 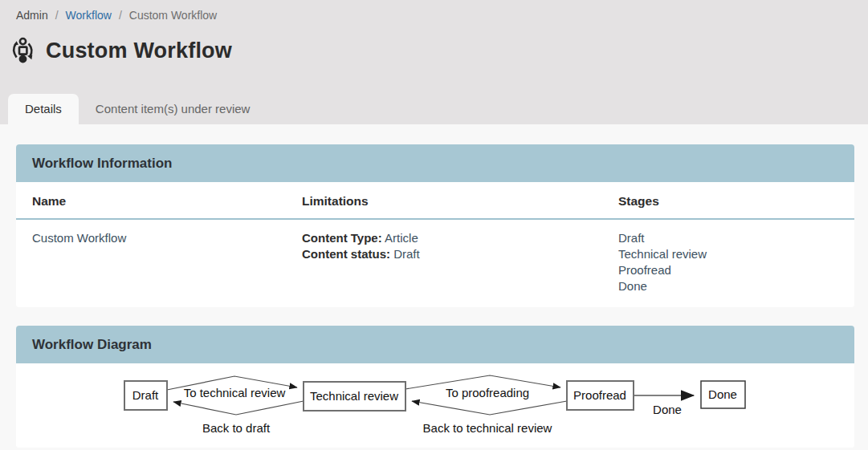 What do you see at coordinates (354, 396) in the screenshot?
I see `state-label-technical-review: Technical review` at bounding box center [354, 396].